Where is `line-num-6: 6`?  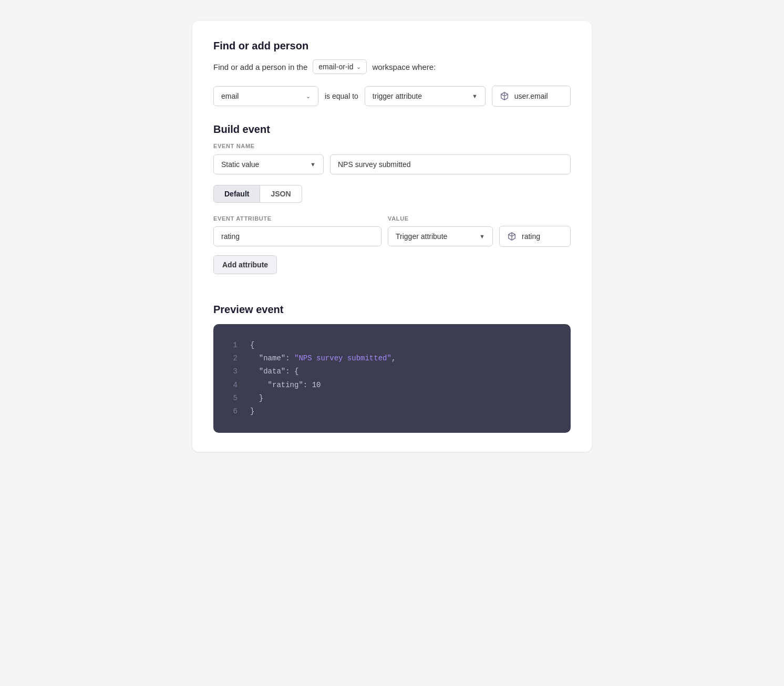 line-num-6: 6 is located at coordinates (234, 412).